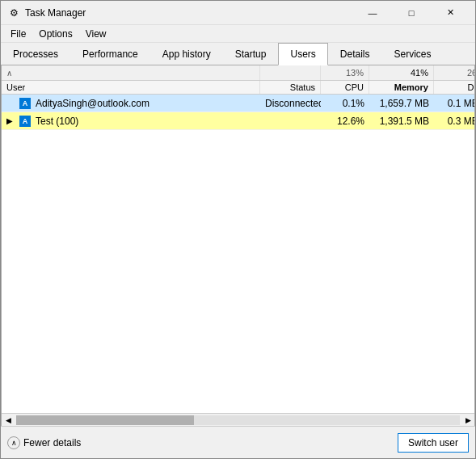  I want to click on table-row: ▶ A Test (100) 12.6% 1,391.5 MB 0.3 MB/s…, so click(238, 121).